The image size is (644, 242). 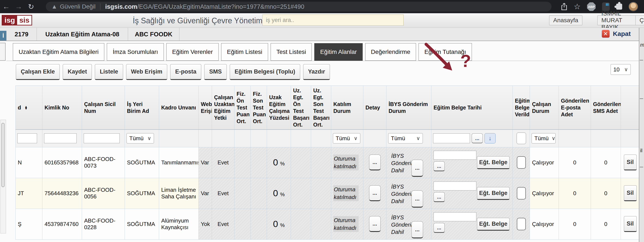 What do you see at coordinates (544, 224) in the screenshot?
I see `calisan-durum-cell: Çalışıyor` at bounding box center [544, 224].